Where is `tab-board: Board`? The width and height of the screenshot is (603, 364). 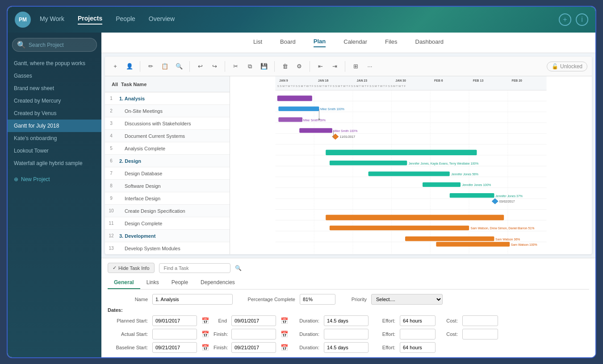 tab-board: Board is located at coordinates (288, 43).